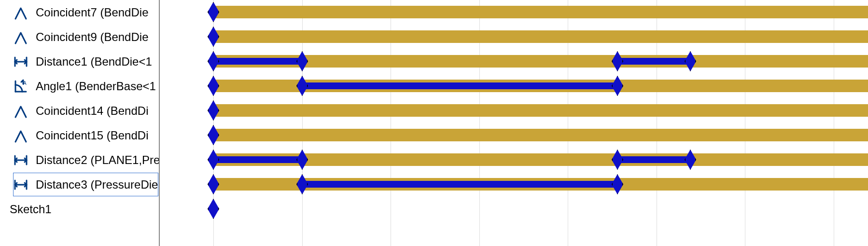 The image size is (868, 246). What do you see at coordinates (92, 13) in the screenshot?
I see `tree-item-label: Coincident7 (BendDie` at bounding box center [92, 13].